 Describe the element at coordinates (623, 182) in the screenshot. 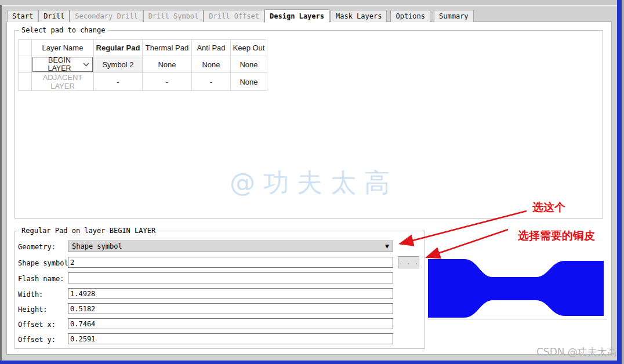

I see `window-right-edge` at that location.